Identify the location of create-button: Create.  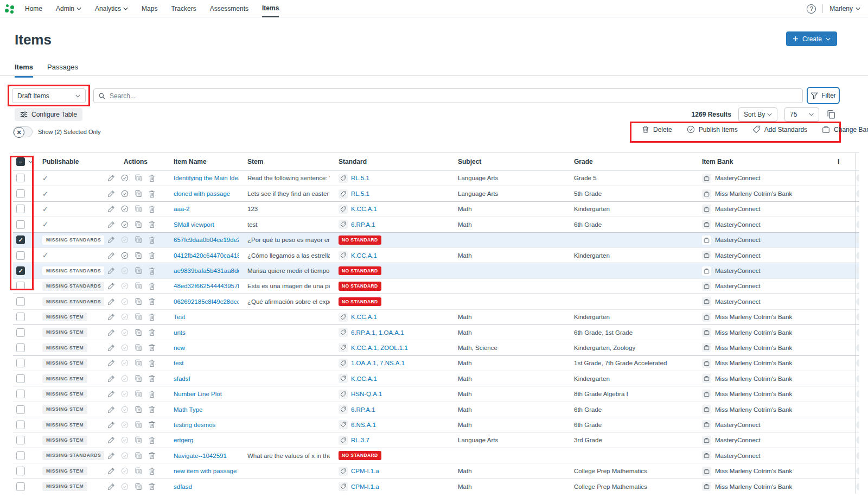
(812, 39).